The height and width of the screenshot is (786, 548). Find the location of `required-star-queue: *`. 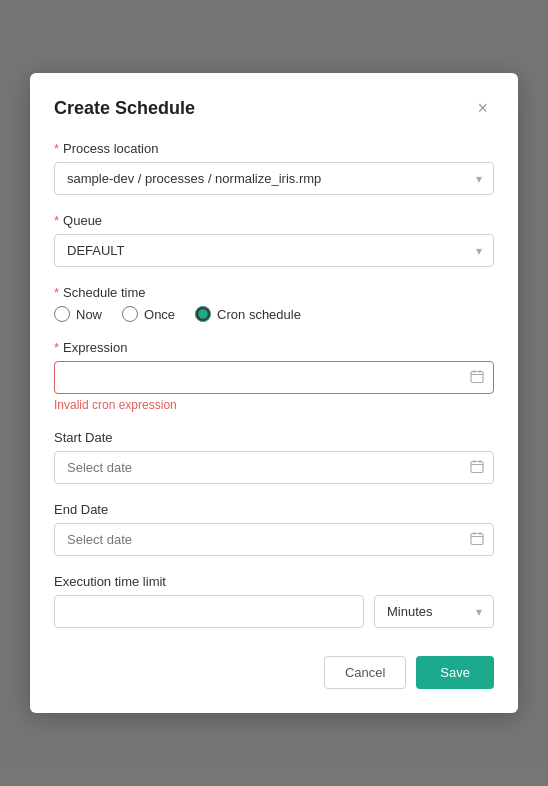

required-star-queue: * is located at coordinates (56, 220).